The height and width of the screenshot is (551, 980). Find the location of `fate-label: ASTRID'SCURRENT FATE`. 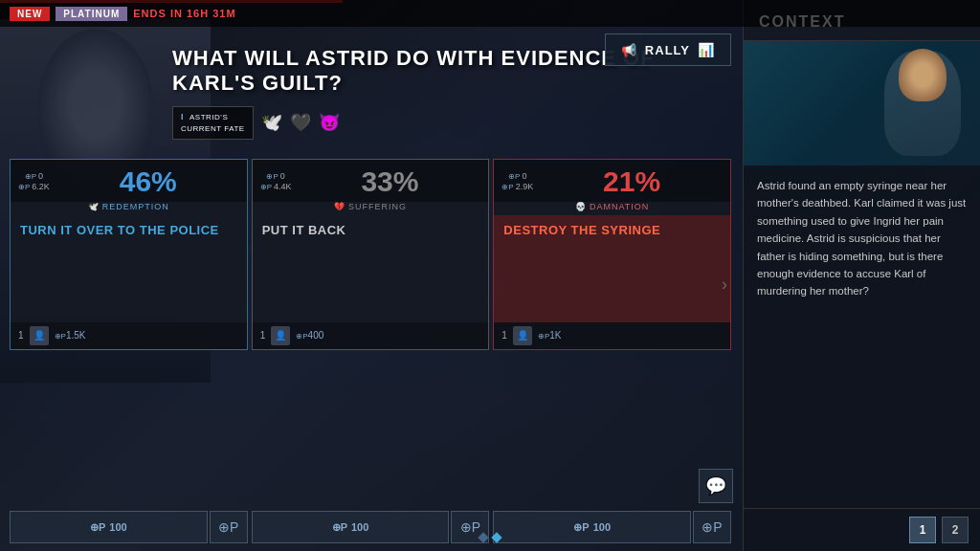

fate-label: ASTRID'SCURRENT FATE is located at coordinates (212, 123).